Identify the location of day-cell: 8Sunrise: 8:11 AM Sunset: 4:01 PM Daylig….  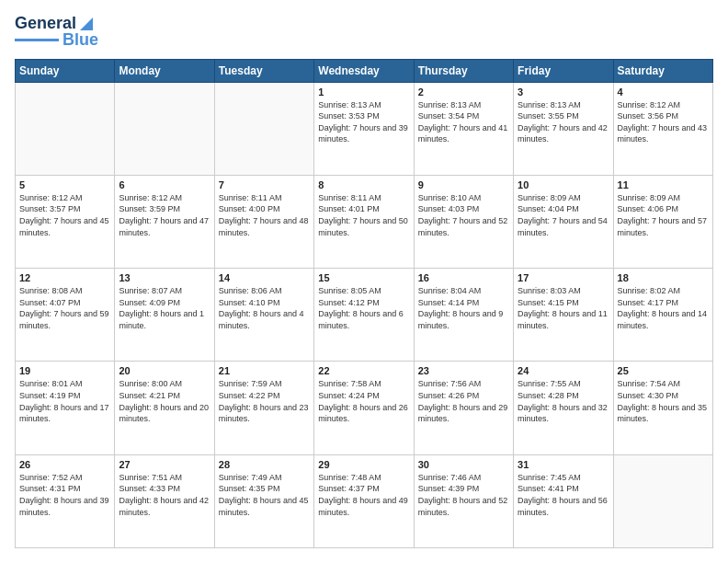
(364, 221).